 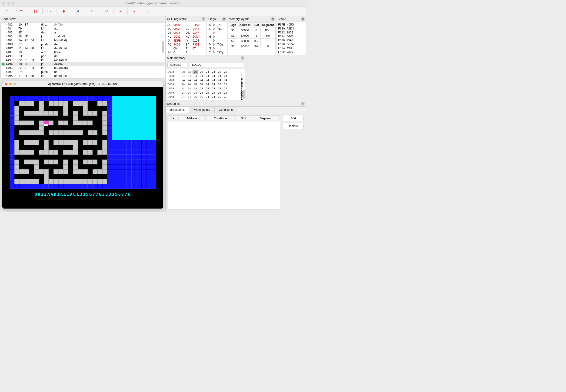 I want to click on stack-row: F38673A8, so click(x=291, y=41).